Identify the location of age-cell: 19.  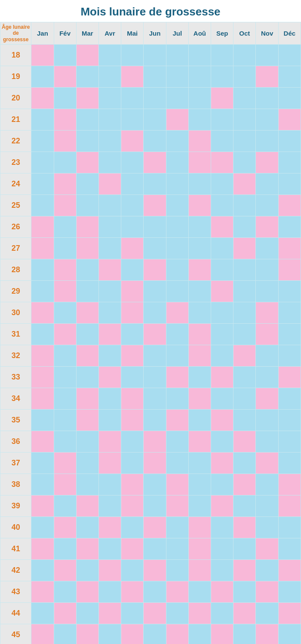
(16, 77).